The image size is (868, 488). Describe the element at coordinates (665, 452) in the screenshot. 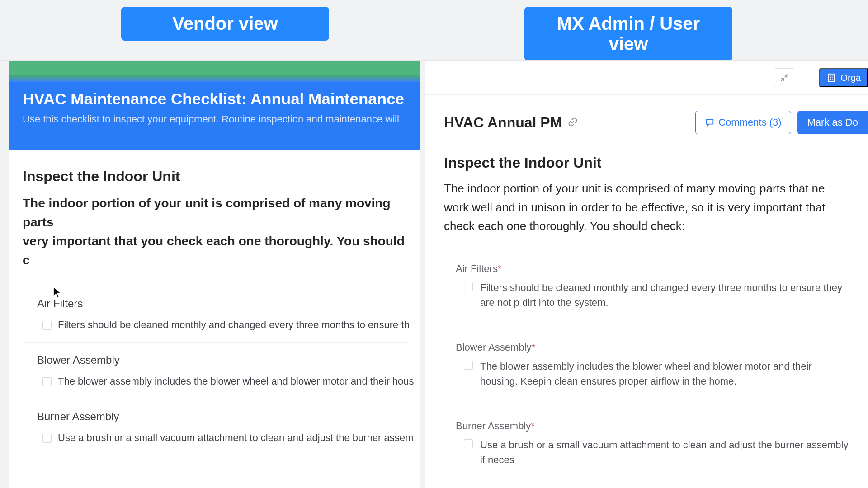

I see `admin-item-description: Use a brush or a small vacuum attachment…` at that location.